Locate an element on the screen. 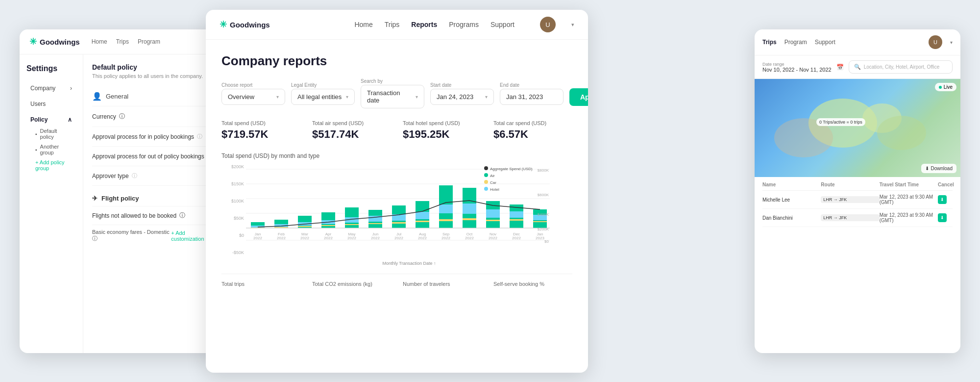  left-nav-program: Program is located at coordinates (149, 42).